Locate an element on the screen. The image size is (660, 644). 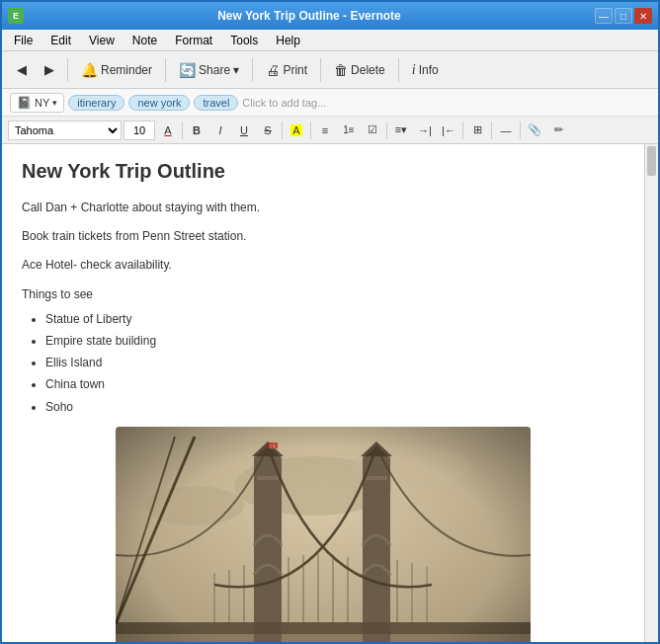
font-color-button: A is located at coordinates (168, 130).